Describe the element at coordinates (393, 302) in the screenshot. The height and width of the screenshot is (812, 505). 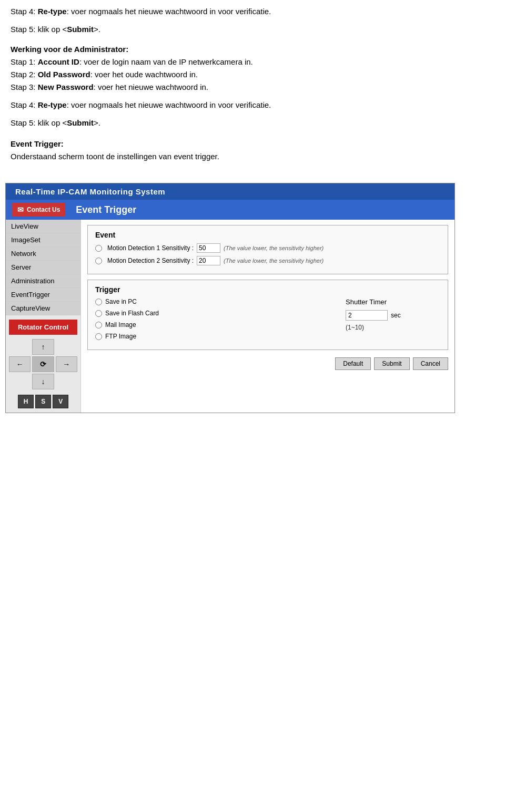
I see `shutter-timer-label: Shutter Timer` at that location.